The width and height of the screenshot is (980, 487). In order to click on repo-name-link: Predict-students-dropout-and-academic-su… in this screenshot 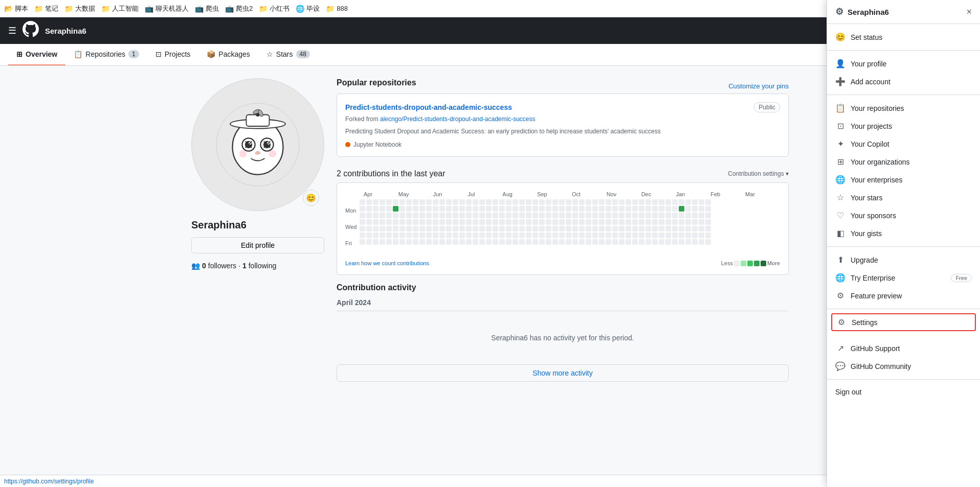, I will do `click(429, 107)`.